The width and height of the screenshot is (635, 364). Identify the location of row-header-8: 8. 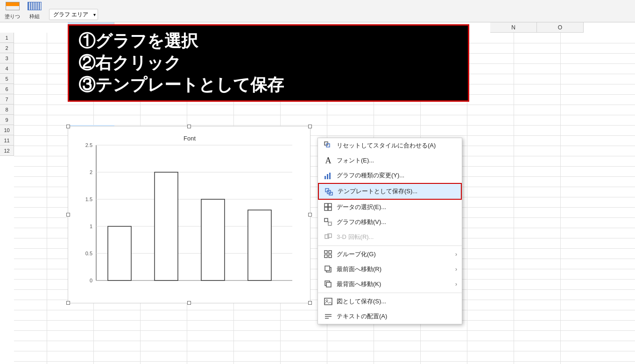
(7, 110).